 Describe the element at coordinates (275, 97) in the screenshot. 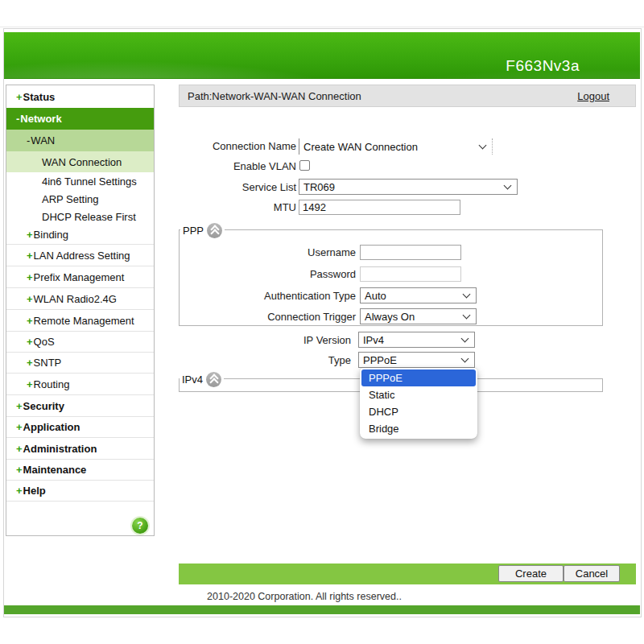

I see `breadcrumb: Path:Network-WAN-WAN Connection` at that location.